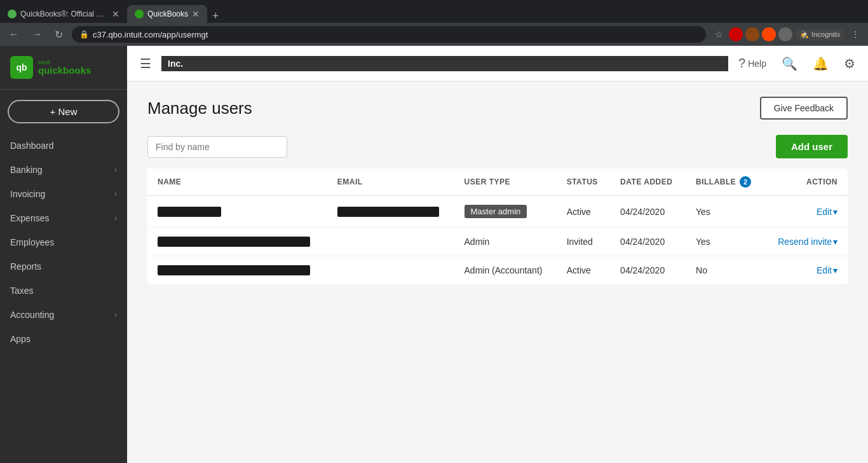 Image resolution: width=868 pixels, height=463 pixels. Describe the element at coordinates (64, 14) in the screenshot. I see `tab-1-title: QuickBooks®: Official Site | Sma...` at that location.